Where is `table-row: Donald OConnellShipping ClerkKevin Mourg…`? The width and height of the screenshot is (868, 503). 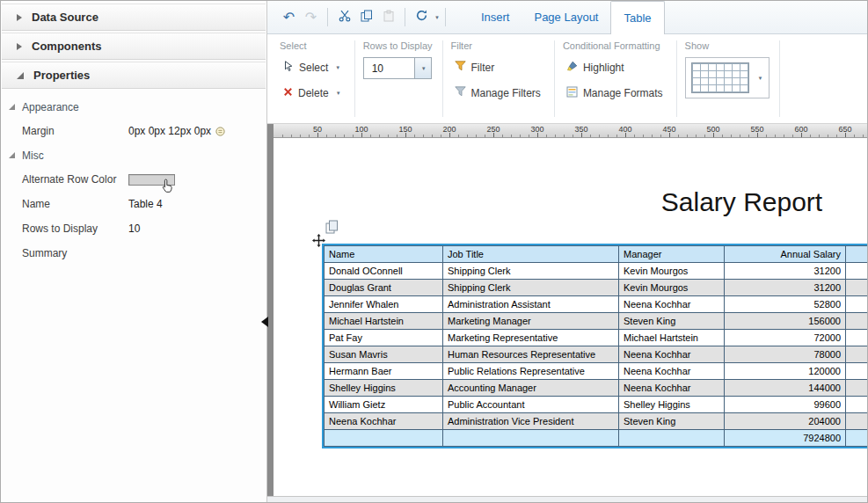 table-row: Donald OConnellShipping ClerkKevin Mourg… is located at coordinates (596, 271).